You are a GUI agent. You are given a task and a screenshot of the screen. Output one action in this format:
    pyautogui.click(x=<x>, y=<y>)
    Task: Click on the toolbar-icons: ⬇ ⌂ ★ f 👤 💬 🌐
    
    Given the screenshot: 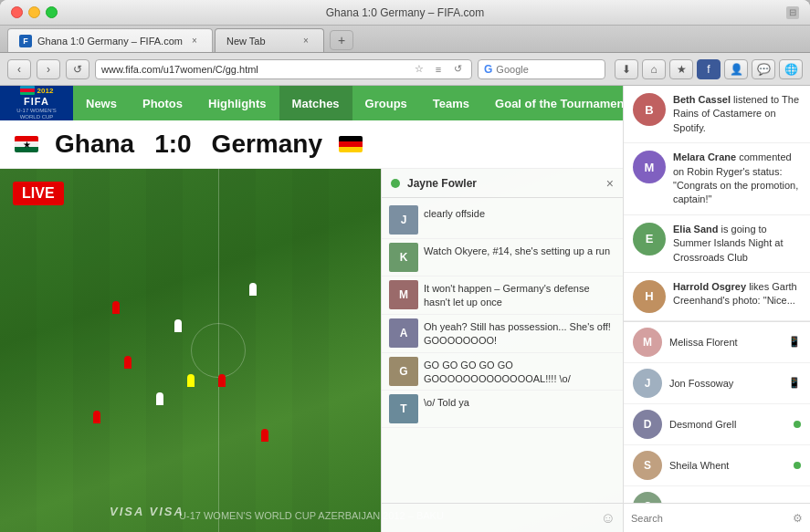 What is the action you would take?
    pyautogui.click(x=709, y=69)
    